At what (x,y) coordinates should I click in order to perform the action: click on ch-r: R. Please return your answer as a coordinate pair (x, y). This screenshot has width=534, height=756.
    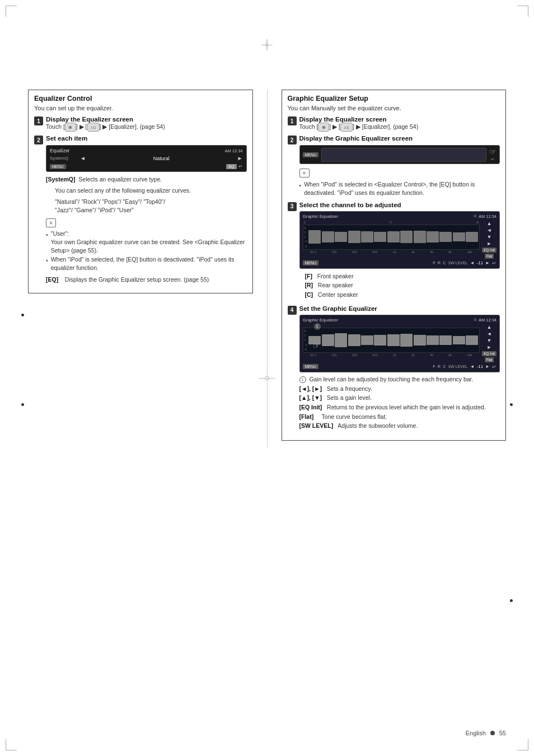
    Looking at the image, I should click on (439, 263).